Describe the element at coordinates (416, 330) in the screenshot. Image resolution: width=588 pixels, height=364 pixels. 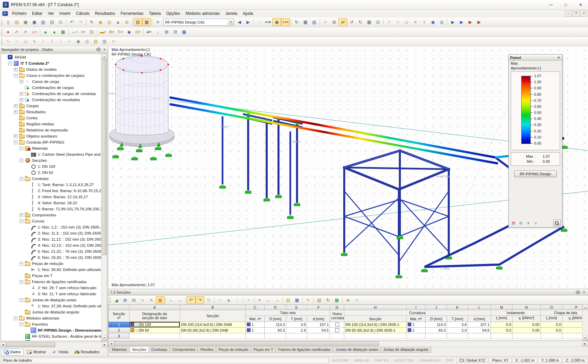
I see `cell-I-row2: 1` at that location.